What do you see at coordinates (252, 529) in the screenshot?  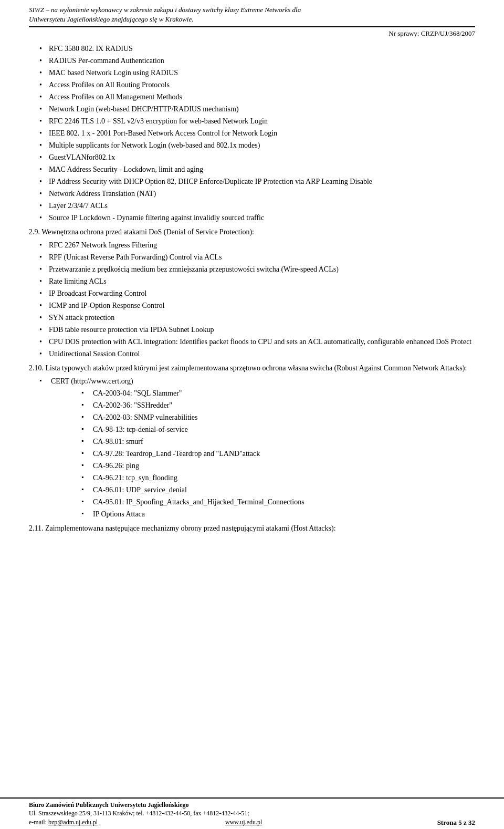 I see `section-211-heading: 2.11. Zaimplementowana następujące mecha…` at bounding box center [252, 529].